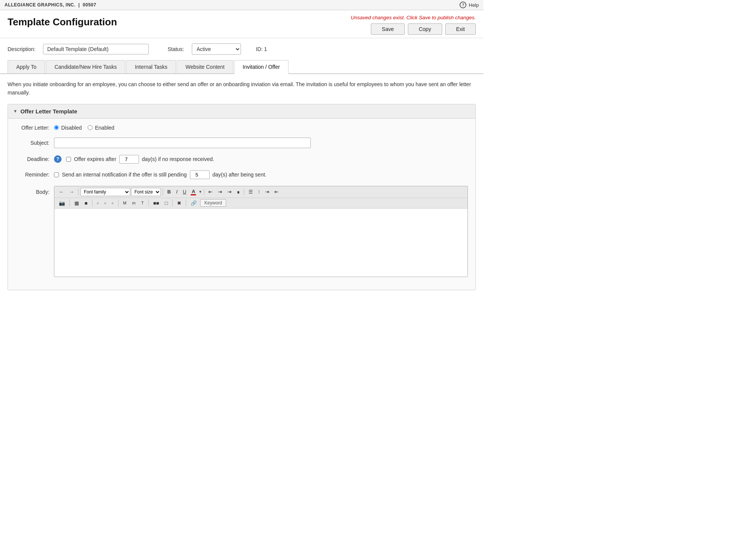 The image size is (756, 554). What do you see at coordinates (184, 192) in the screenshot?
I see `underline-button: U` at bounding box center [184, 192].